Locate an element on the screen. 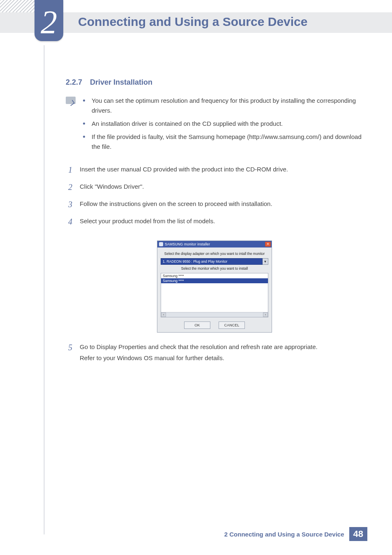 The image size is (392, 555). steps-list-continued: 5 Go to Display Properties and check tha… is located at coordinates (214, 352).